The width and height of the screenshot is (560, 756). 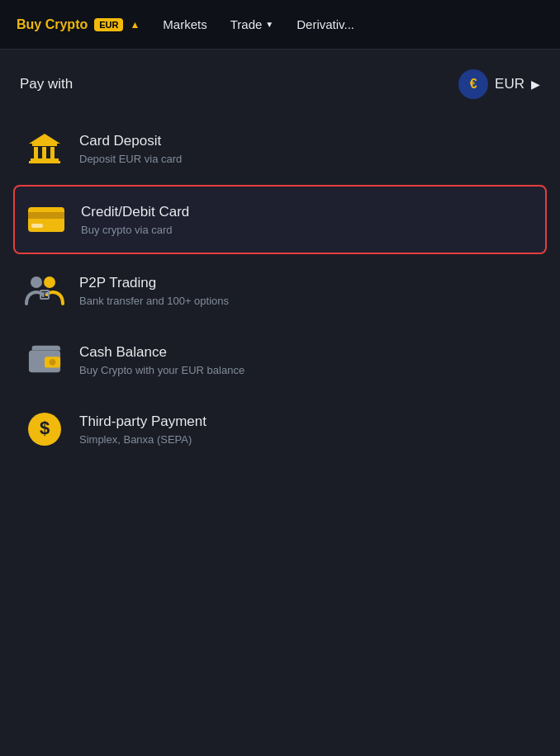 I want to click on p2p-subtitle: Bank transfer and 100+ options, so click(x=154, y=300).